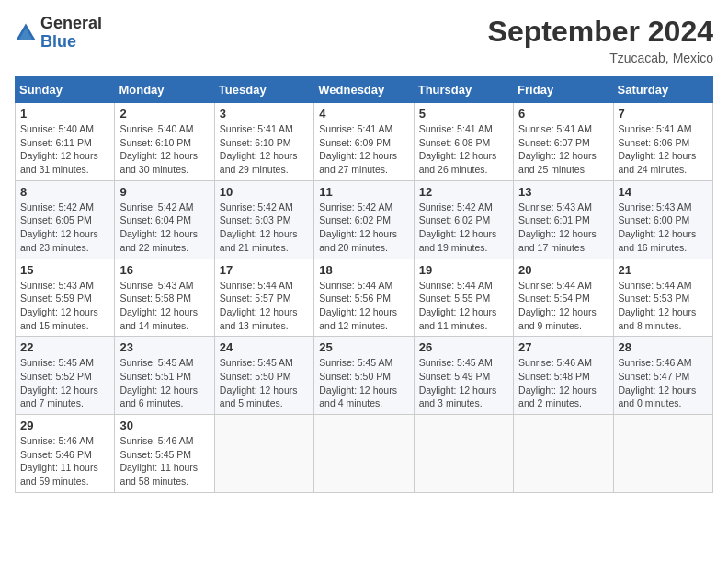 The height and width of the screenshot is (563, 728). I want to click on calendar-cell: 19Sunrise: 5:44 AMSunset: 5:55 PMDayligh…, so click(463, 298).